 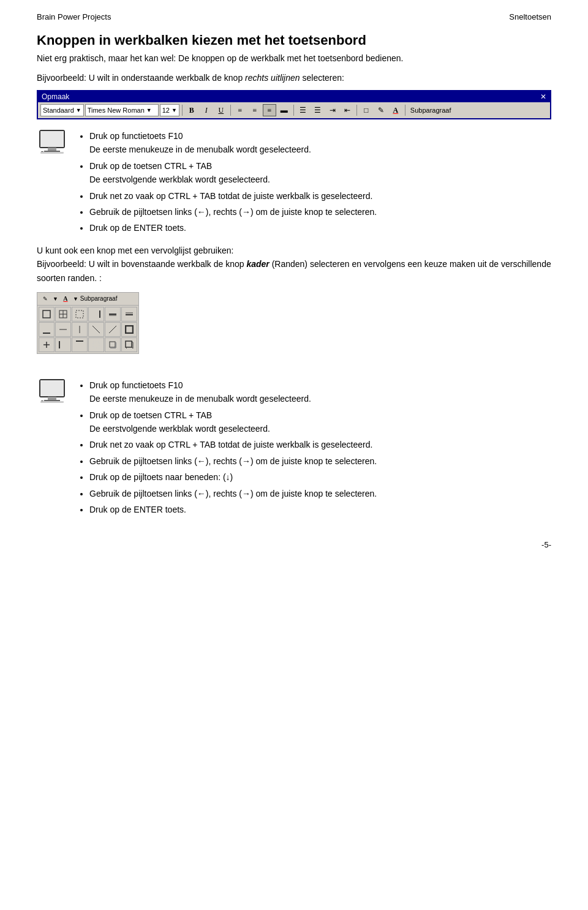 I want to click on header-right: Sneltoetsen, so click(x=530, y=17).